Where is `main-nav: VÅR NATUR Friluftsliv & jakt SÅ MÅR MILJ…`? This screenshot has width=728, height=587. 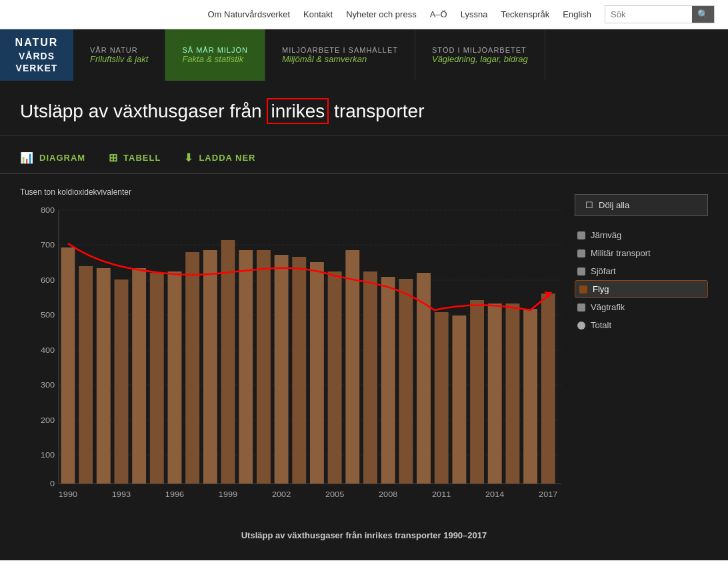
main-nav: VÅR NATUR Friluftsliv & jakt SÅ MÅR MILJ… is located at coordinates (401, 55).